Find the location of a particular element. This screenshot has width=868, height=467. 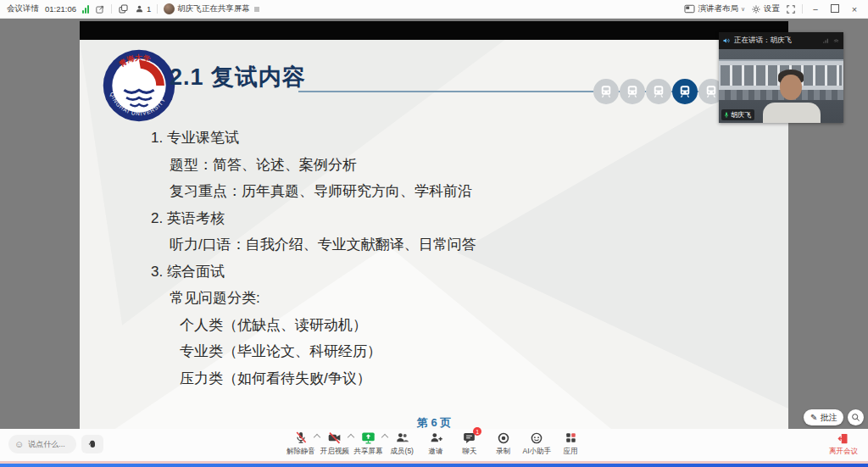

chat-button: 1 聊天 is located at coordinates (470, 446).